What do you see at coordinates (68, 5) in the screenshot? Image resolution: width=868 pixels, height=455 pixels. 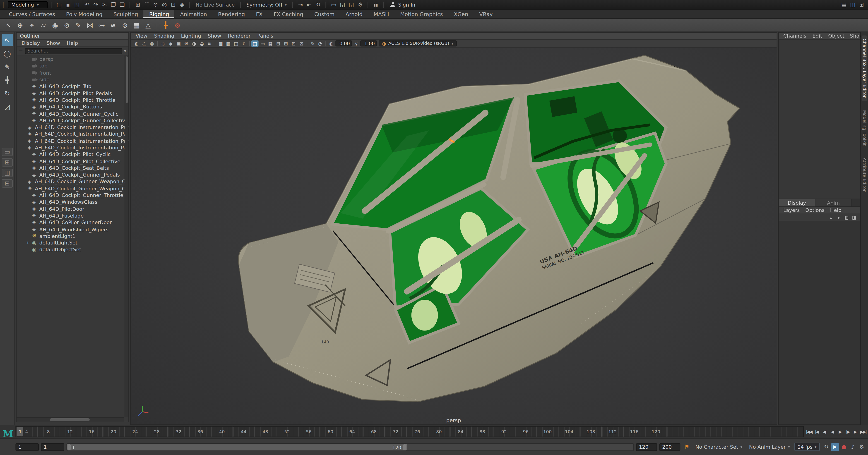 I see `open-scene-icon: ▣` at bounding box center [68, 5].